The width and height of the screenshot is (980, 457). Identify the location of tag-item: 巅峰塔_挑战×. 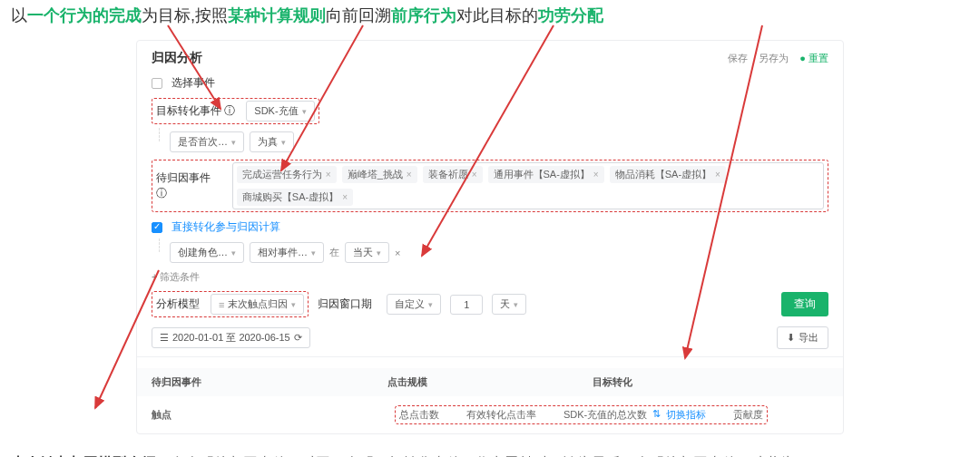
(379, 174).